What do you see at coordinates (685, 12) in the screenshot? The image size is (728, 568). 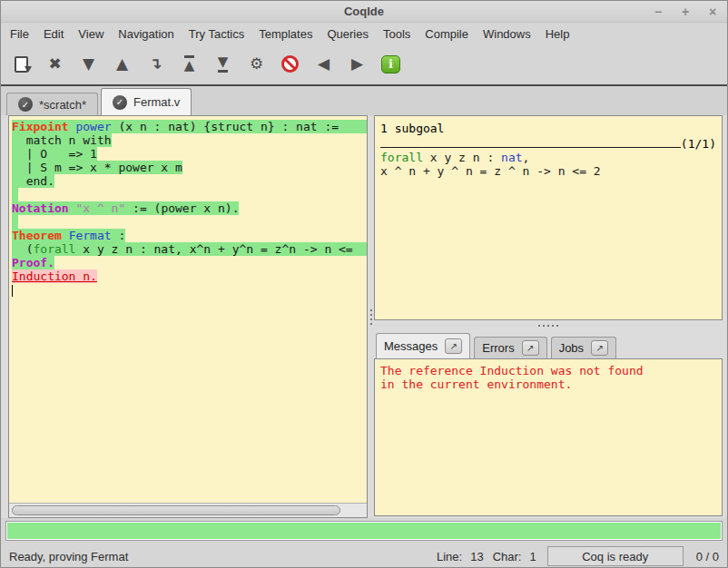 I see `maximize-button: +` at bounding box center [685, 12].